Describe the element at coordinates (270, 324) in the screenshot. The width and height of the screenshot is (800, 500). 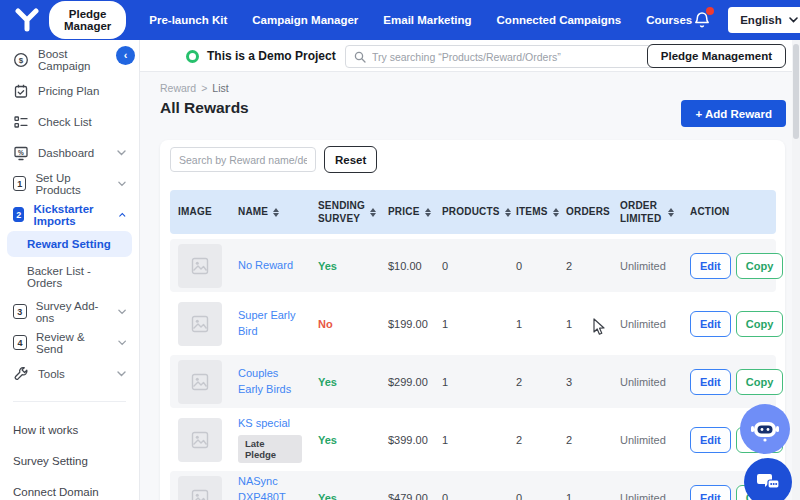
I see `reward-name-link: Super Early Bird` at that location.